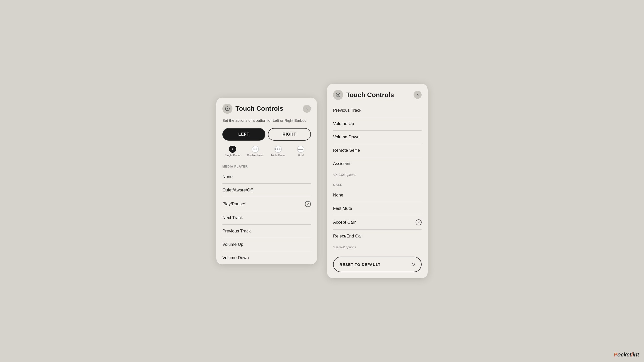 Image resolution: width=644 pixels, height=362 pixels. Describe the element at coordinates (377, 94) in the screenshot. I see `right-panel-header: Touch Controls ×` at that location.